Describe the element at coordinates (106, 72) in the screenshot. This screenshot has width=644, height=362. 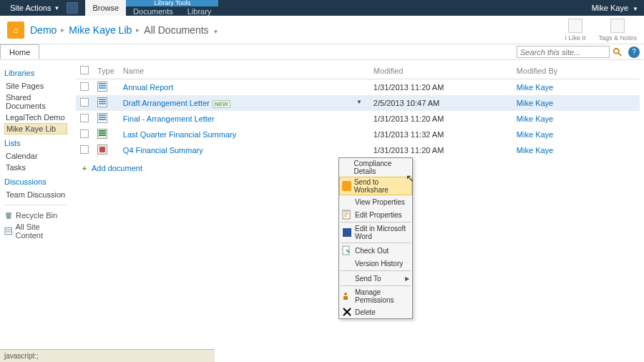
I see `col-type: Type` at that location.